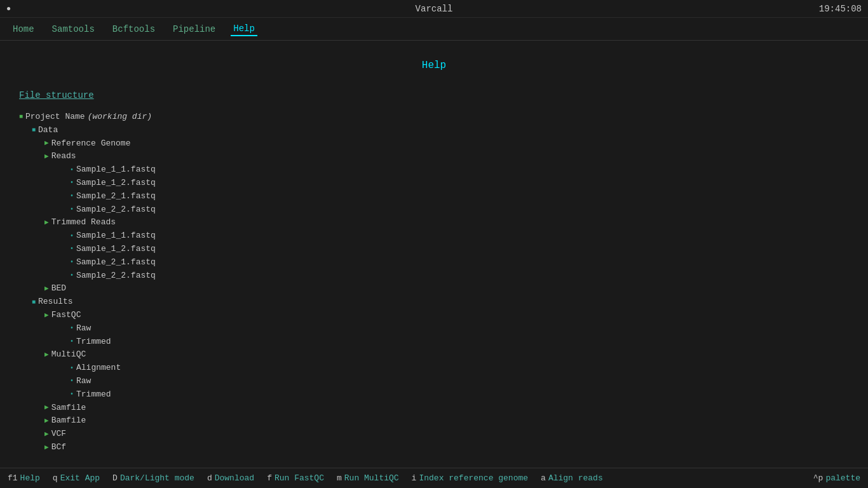 This screenshot has height=488, width=868. What do you see at coordinates (368, 478) in the screenshot?
I see `status-run-multiqc: m Run MultiQC` at bounding box center [368, 478].